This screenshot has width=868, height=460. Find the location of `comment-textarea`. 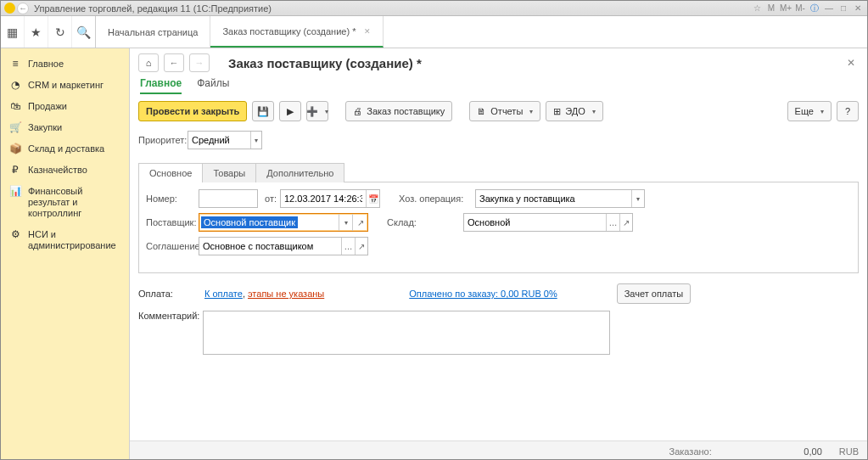

comment-textarea is located at coordinates (406, 333).